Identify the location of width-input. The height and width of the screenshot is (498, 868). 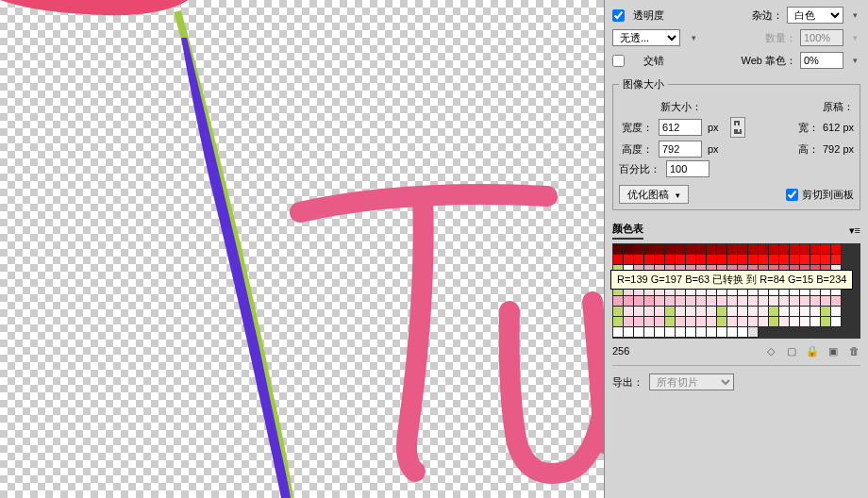
(680, 127).